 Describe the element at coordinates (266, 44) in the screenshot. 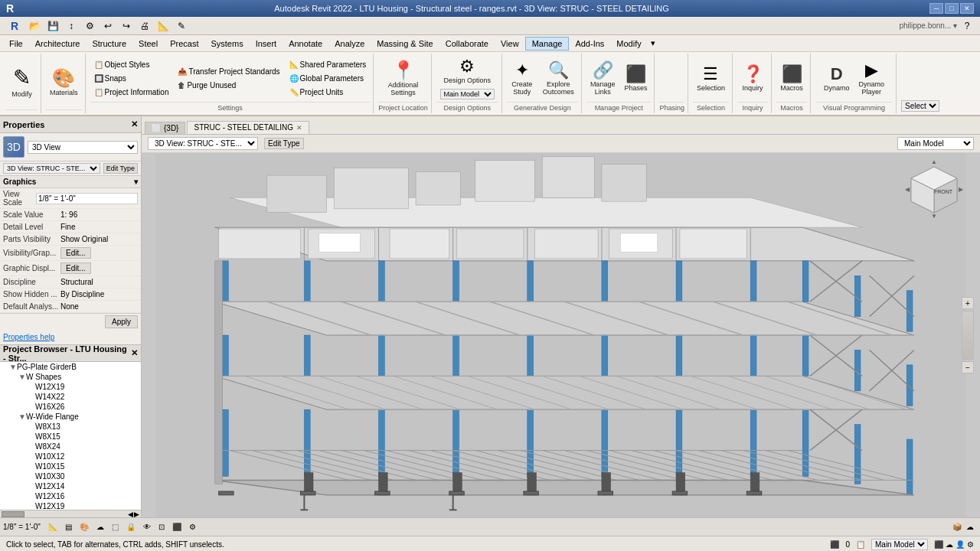

I see `menu-insert: Insert` at that location.